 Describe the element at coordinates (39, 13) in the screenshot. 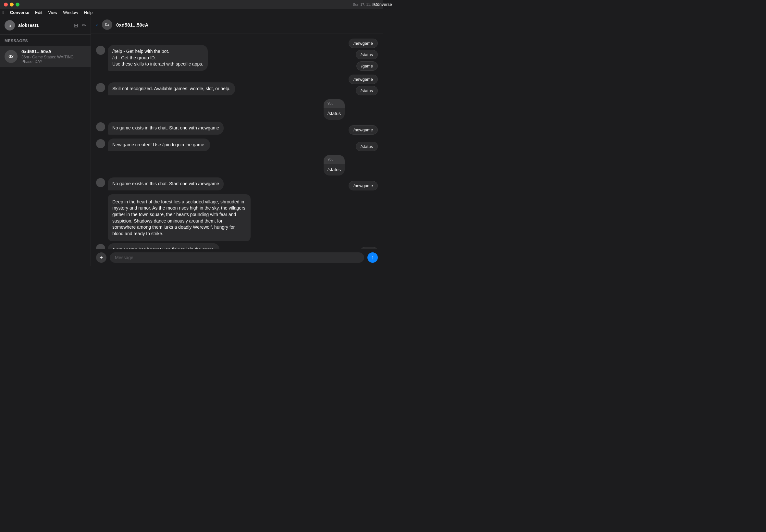

I see `edit-menu: Edit` at that location.